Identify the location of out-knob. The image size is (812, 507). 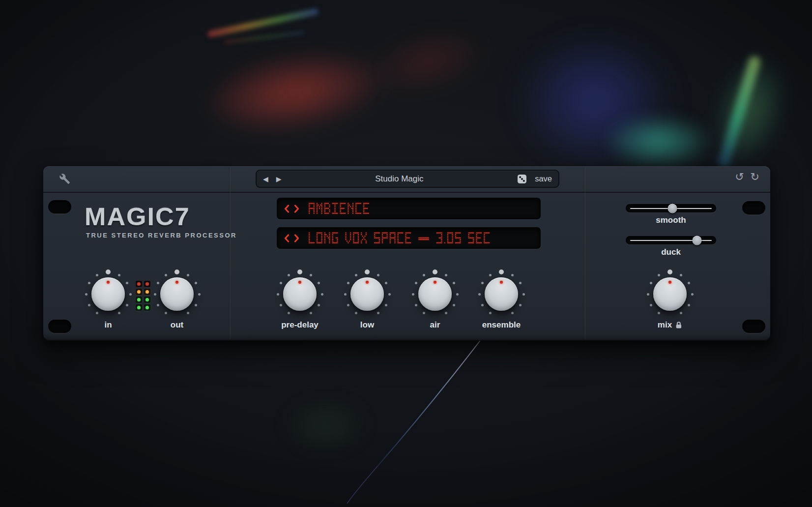
(177, 294).